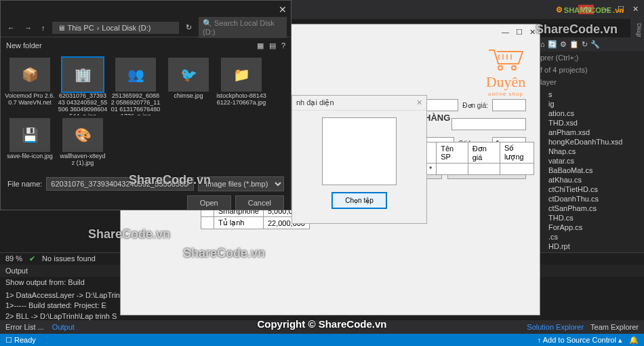 This screenshot has width=644, height=346. I want to click on app-maximize-icon: ☐, so click(519, 33).